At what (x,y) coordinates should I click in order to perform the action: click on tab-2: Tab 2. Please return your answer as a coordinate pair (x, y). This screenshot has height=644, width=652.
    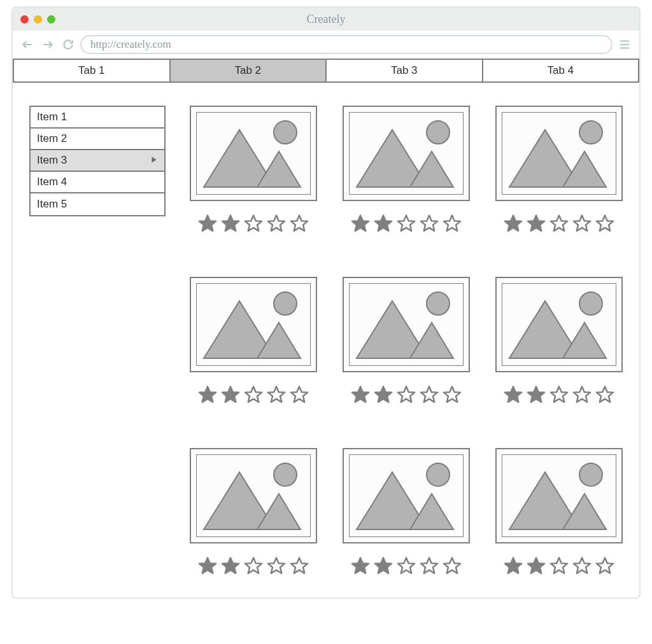
    Looking at the image, I should click on (249, 71).